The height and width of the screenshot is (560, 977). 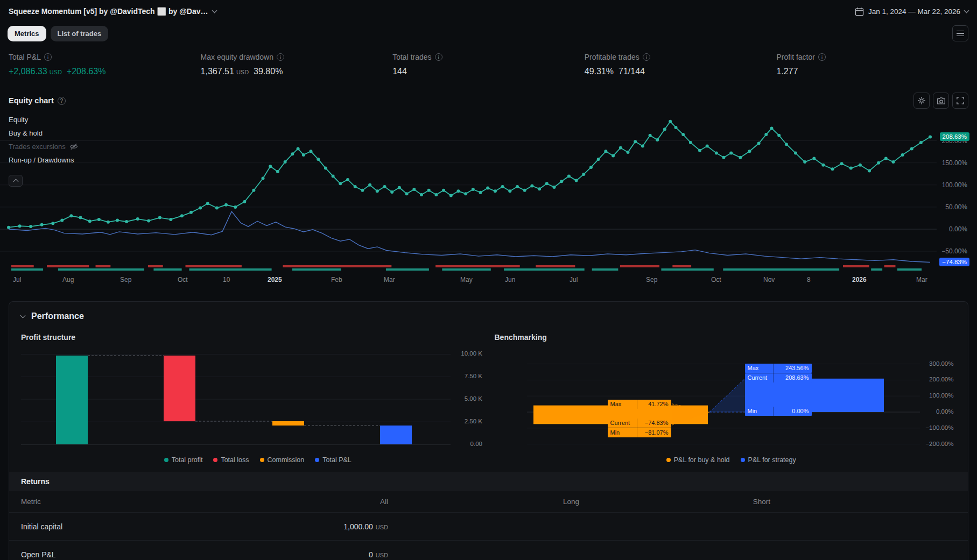 What do you see at coordinates (489, 481) in the screenshot?
I see `returns-section-header: Returns` at bounding box center [489, 481].